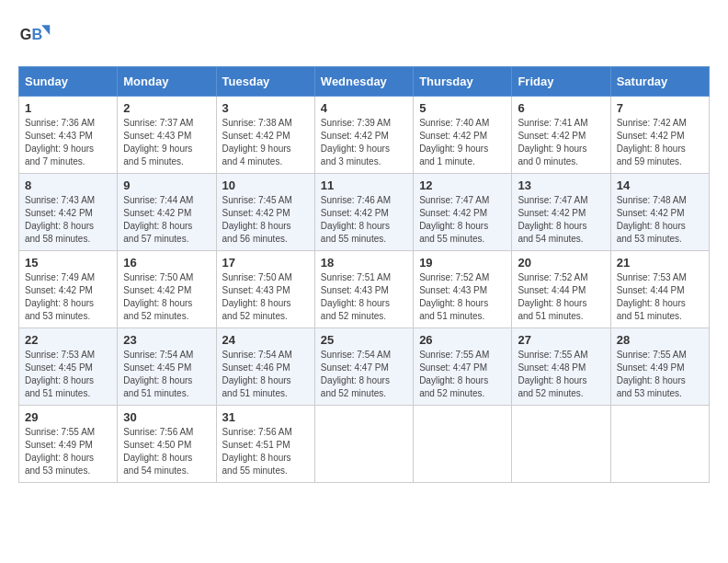 Image resolution: width=728 pixels, height=563 pixels. Describe the element at coordinates (364, 213) in the screenshot. I see `day-cell: 11Sunrise: 7:46 AM Sunset: 4:42 PM Dayli…` at that location.